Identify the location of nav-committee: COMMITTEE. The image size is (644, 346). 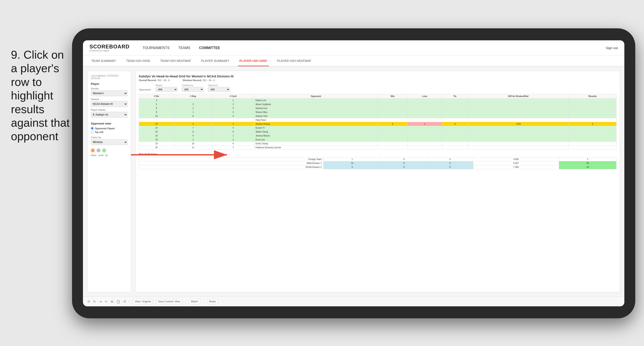
(210, 48).